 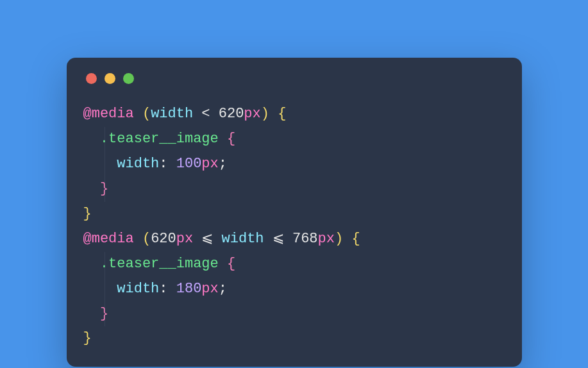 I want to click on code-token: ⩽, so click(x=207, y=238).